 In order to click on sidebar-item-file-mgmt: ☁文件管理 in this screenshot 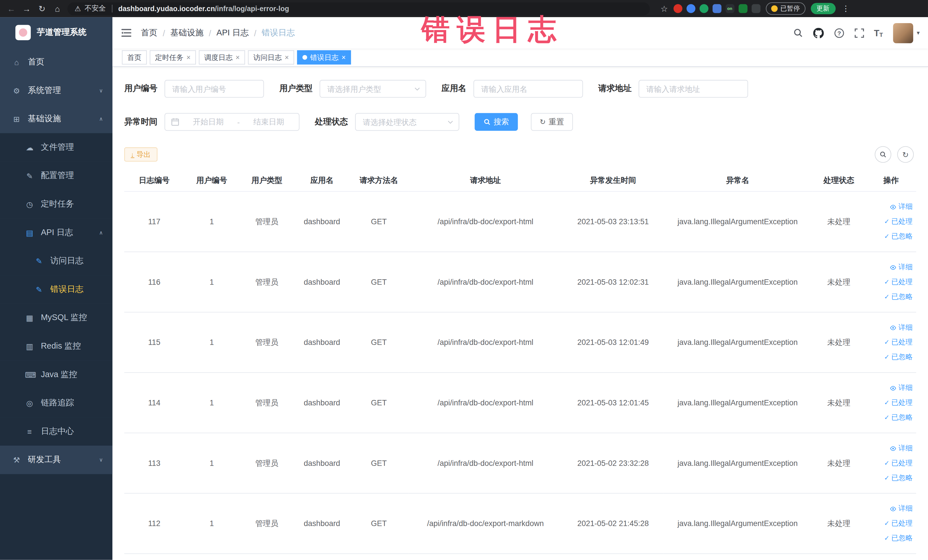, I will do `click(56, 148)`.